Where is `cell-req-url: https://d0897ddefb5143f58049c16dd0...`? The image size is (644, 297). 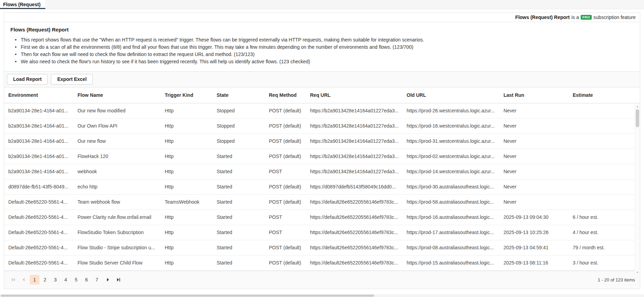 cell-req-url: https://d0897ddefb5143f58049c16dd0... is located at coordinates (354, 187).